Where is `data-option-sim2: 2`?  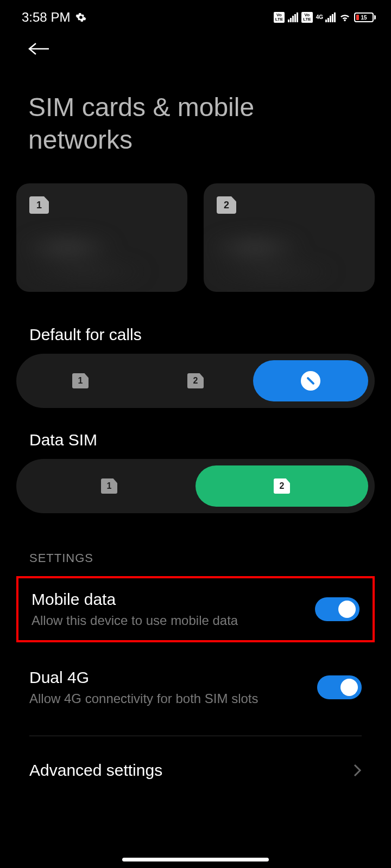
data-option-sim2: 2 is located at coordinates (282, 486).